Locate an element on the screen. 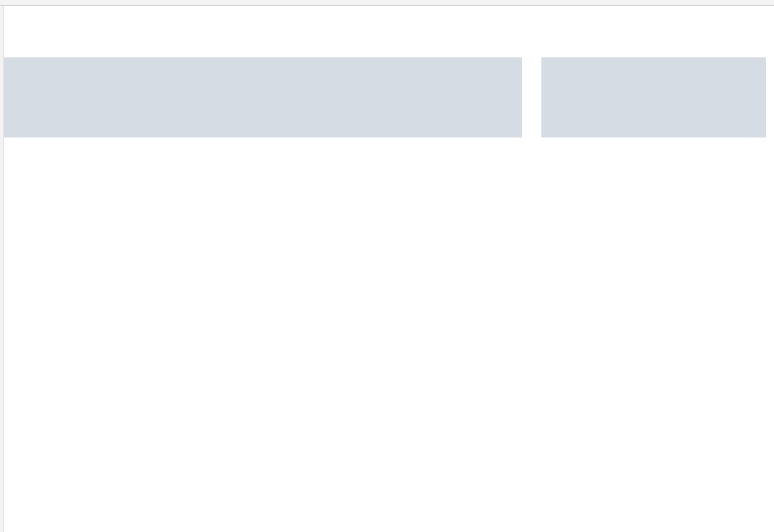 The height and width of the screenshot is (532, 774). column-label-summe-2025 is located at coordinates (477, 132).